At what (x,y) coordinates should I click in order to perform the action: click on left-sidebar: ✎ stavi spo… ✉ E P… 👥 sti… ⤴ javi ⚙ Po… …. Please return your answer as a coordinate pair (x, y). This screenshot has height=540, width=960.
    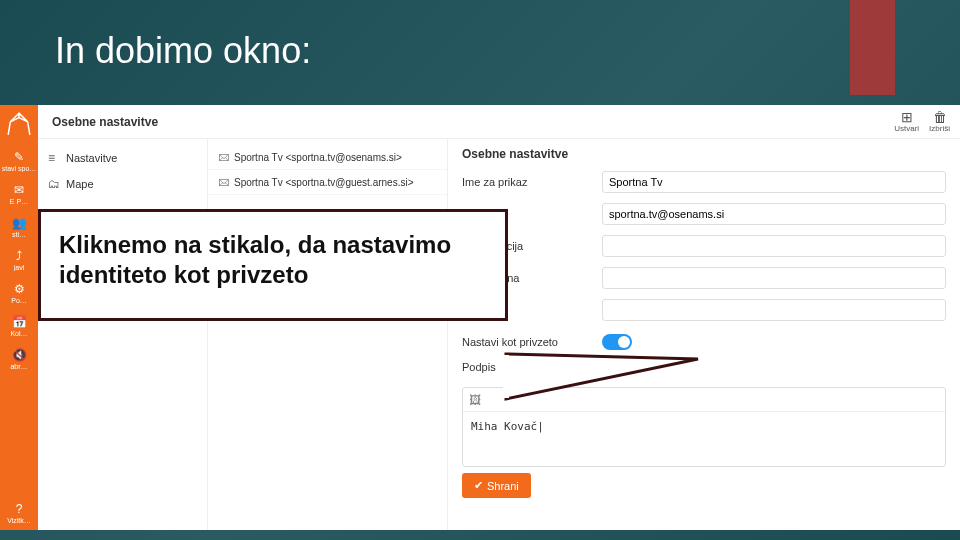
    Looking at the image, I should click on (19, 318).